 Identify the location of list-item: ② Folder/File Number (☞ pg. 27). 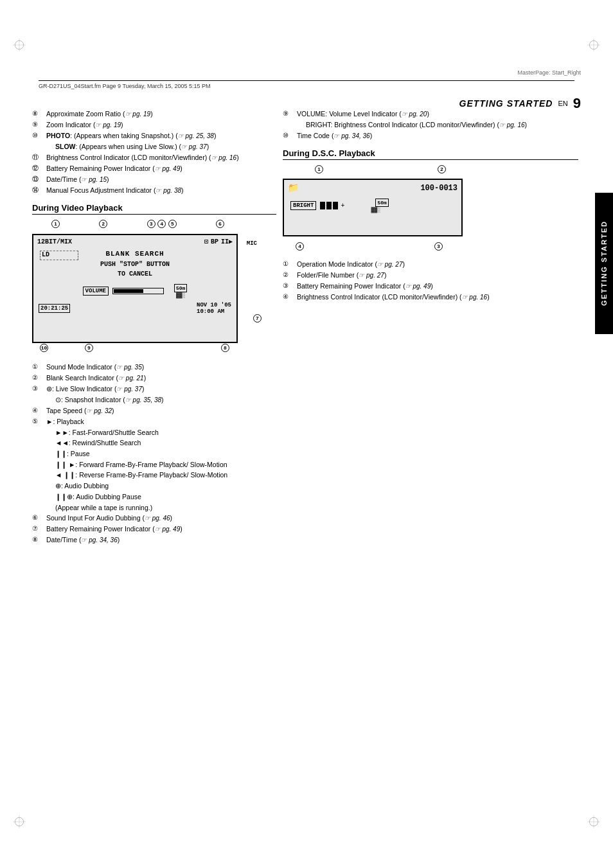
(431, 275).